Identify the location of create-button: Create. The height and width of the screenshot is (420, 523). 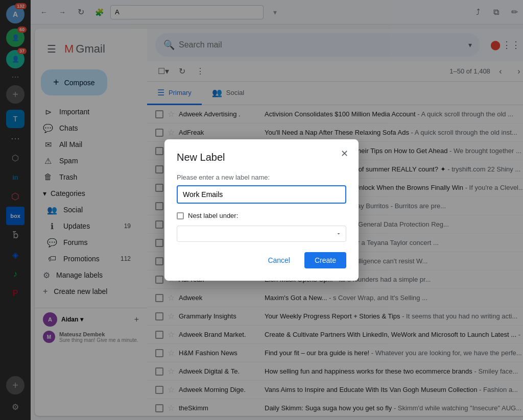
(325, 260).